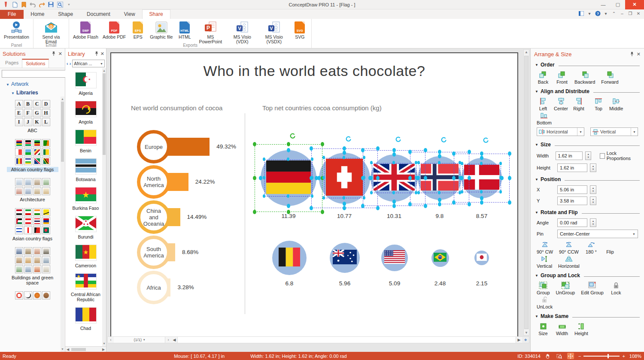 The height and width of the screenshot is (360, 644). Describe the element at coordinates (86, 33) in the screenshot. I see `ribbon-button-adobe-flash: SWFAdobe Flash` at that location.